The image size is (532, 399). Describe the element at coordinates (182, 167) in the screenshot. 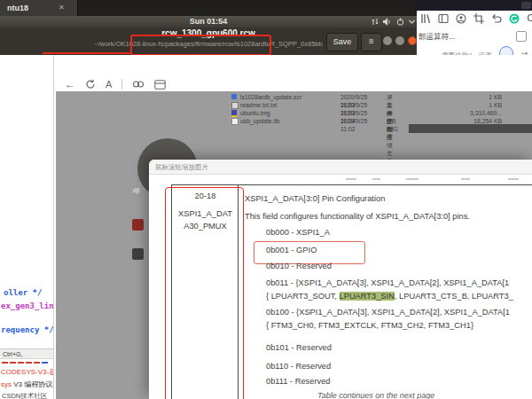

I see `popup-title: 鼠标滚轮缩放图片` at that location.